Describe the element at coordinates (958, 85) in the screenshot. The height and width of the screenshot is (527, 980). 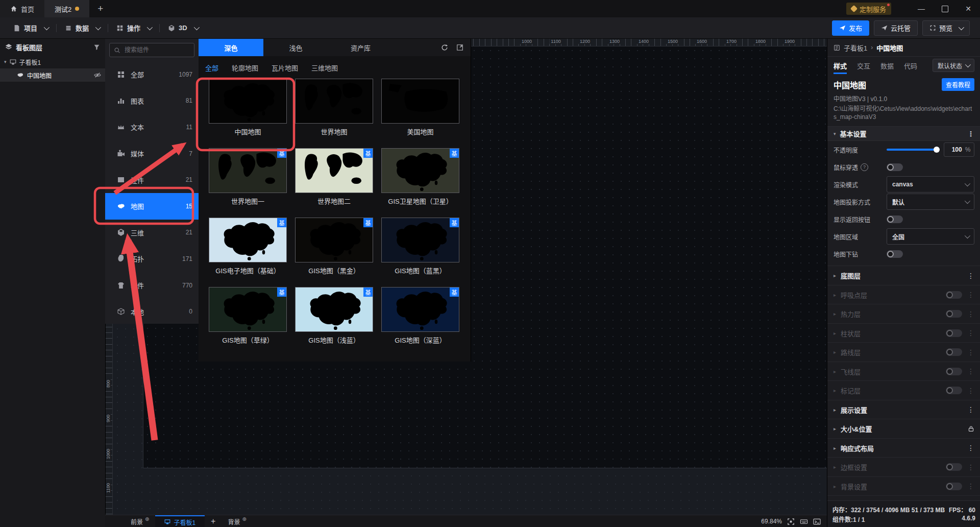
I see `tutorial-button: 查看教程` at that location.